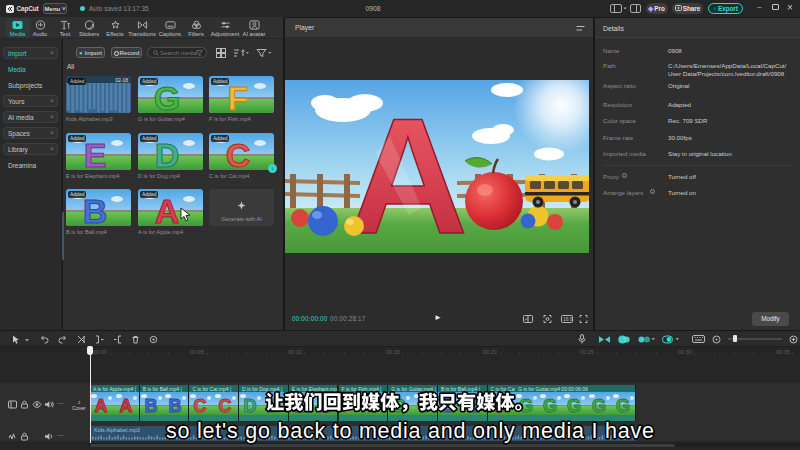  Describe the element at coordinates (568, 319) in the screenshot. I see `svg-text: 16:9` at that location.